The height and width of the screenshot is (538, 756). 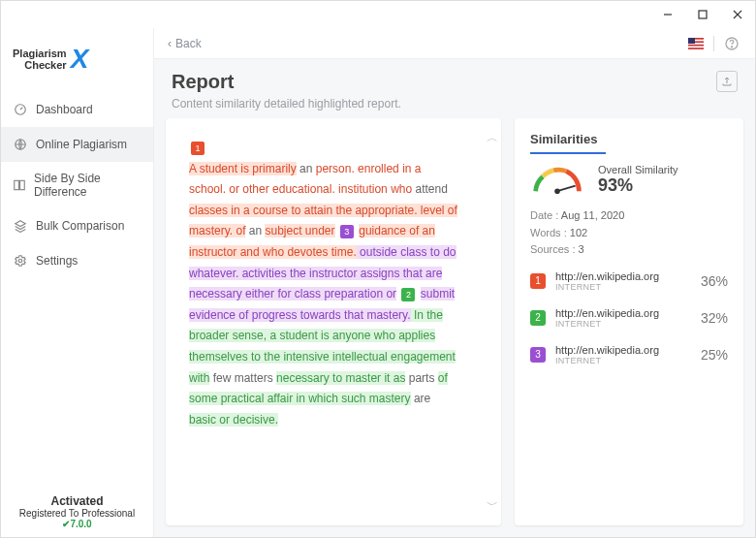 I want to click on source-badge: 2, so click(x=538, y=318).